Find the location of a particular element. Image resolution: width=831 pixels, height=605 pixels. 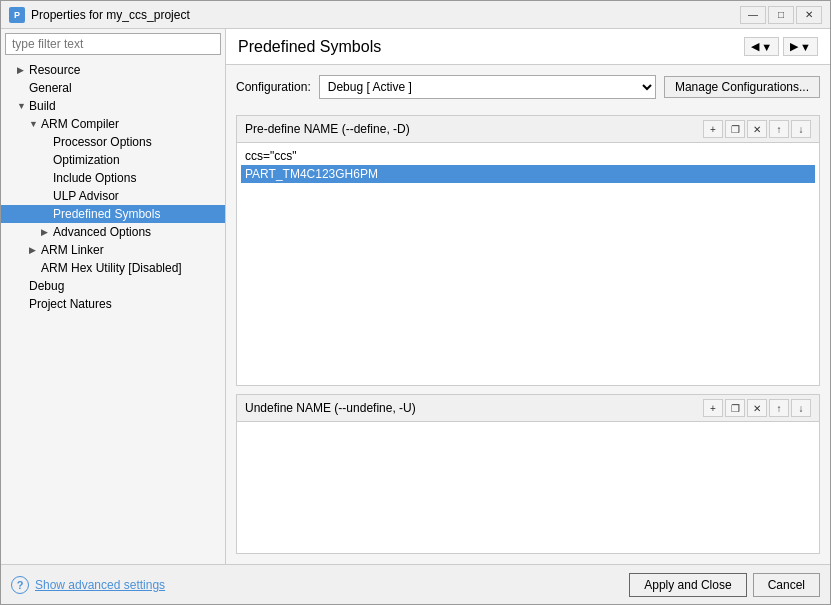

sidebar-item-label: Include Options is located at coordinates (137, 178).